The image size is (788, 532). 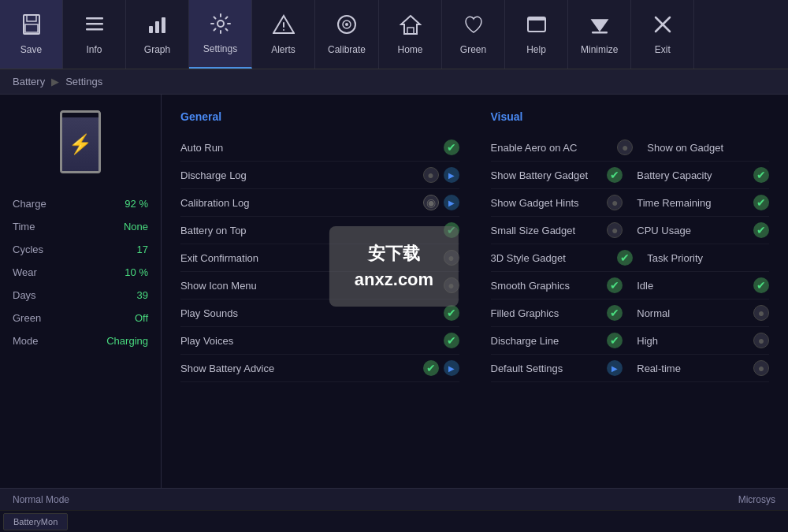 I want to click on visual-row-show-battery-gadget: Show Battery Gadget✔Battery Capacity✔, so click(x=630, y=175).